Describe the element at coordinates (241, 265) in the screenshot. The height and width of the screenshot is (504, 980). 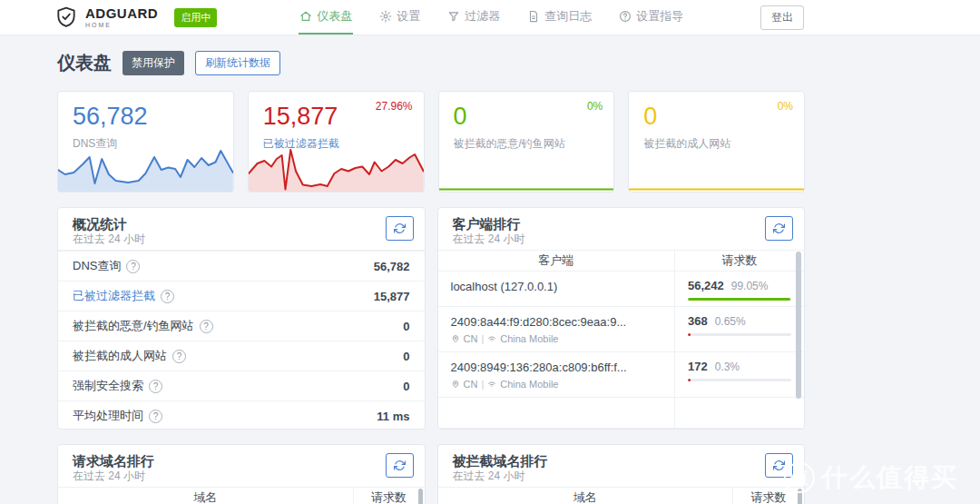
I see `stat-row-dns: DNS查询? 56,782` at that location.